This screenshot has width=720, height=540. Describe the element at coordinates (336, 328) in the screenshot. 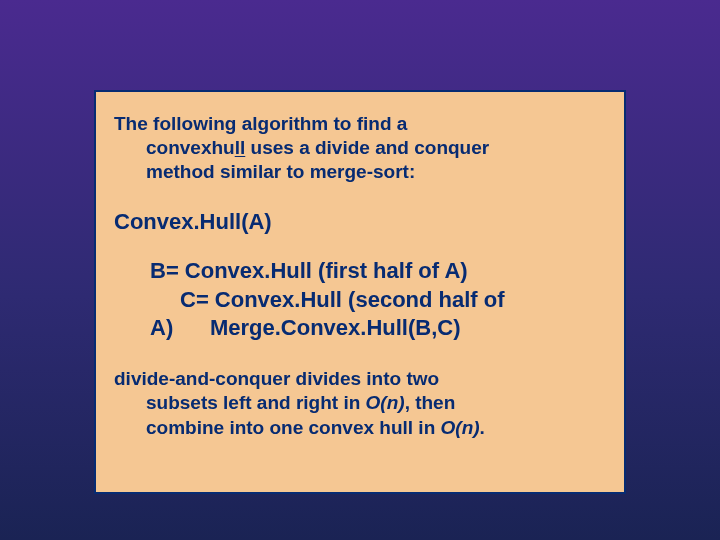

I see `code-line-3b: Merge.Convex.Hull(B,C)` at that location.